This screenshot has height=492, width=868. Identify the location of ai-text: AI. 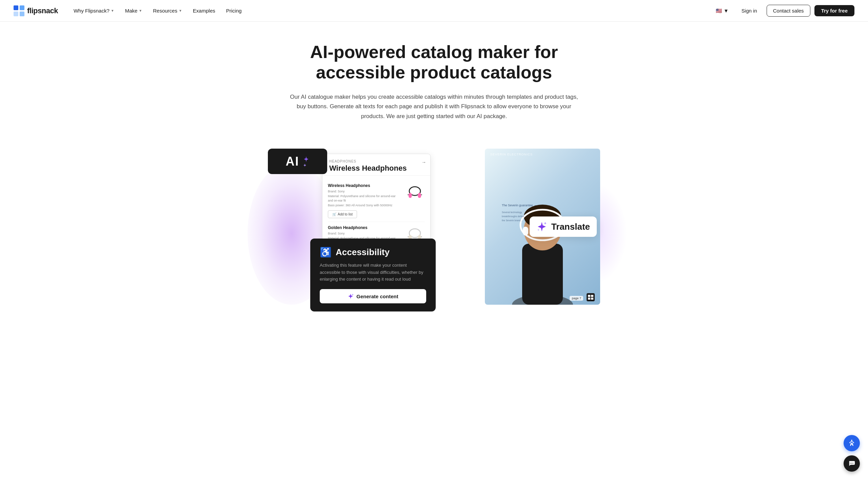
(293, 162).